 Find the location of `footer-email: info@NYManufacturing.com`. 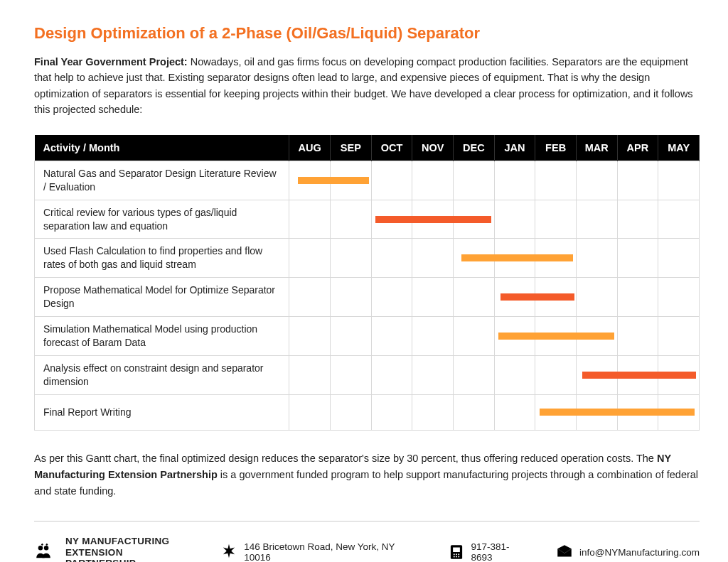

footer-email: info@NYManufacturing.com is located at coordinates (640, 553).